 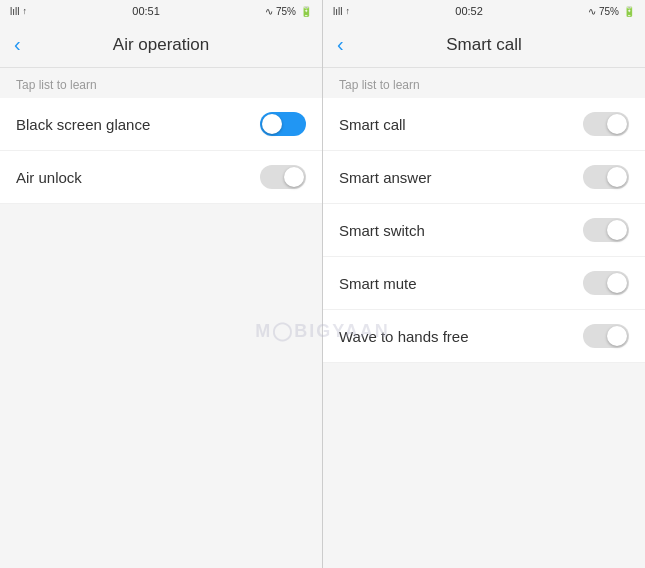 I want to click on right-time: 00:52, so click(x=469, y=11).